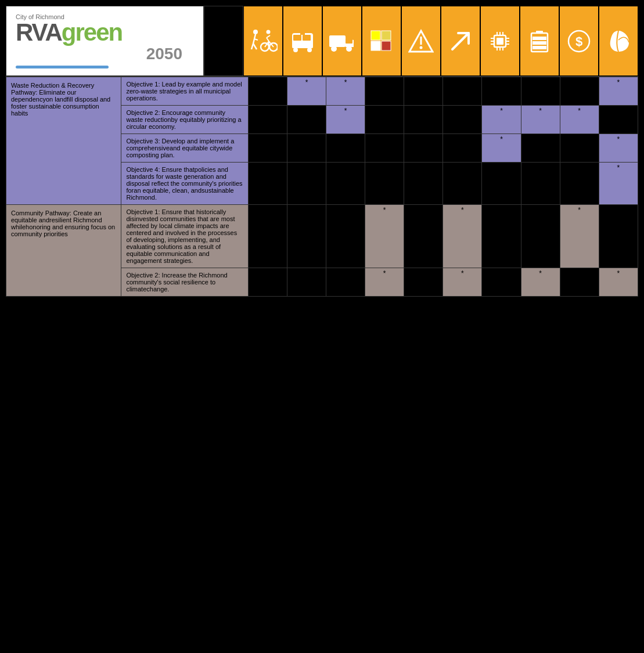  Describe the element at coordinates (579, 41) in the screenshot. I see `dollar-icon: $` at that location.